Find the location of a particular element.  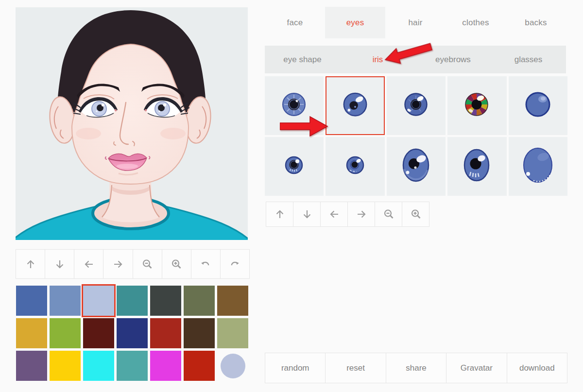

move-up-button is located at coordinates (30, 264).